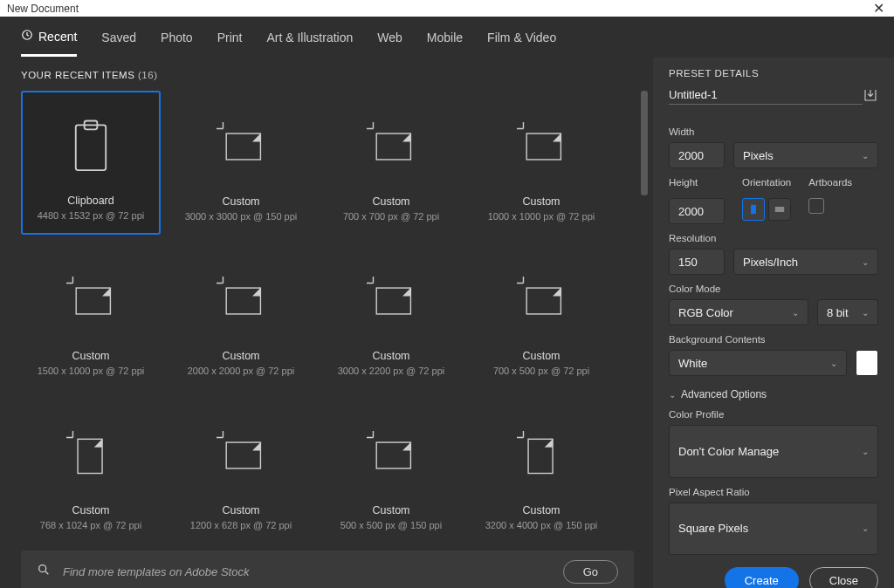  Describe the element at coordinates (541, 371) in the screenshot. I see `preset-dims: 700 x 500 px @ 72 ppi` at that location.